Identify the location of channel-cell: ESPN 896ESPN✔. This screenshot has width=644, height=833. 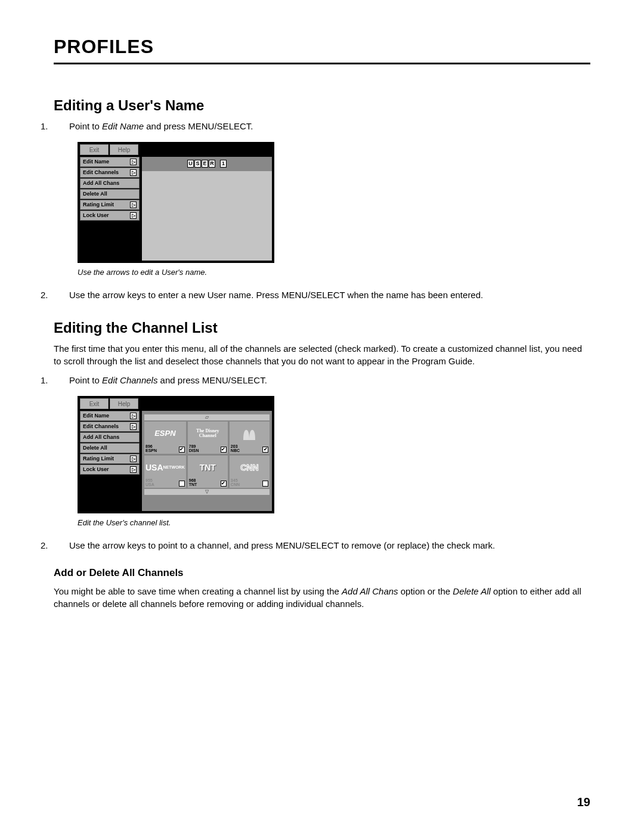
(165, 438).